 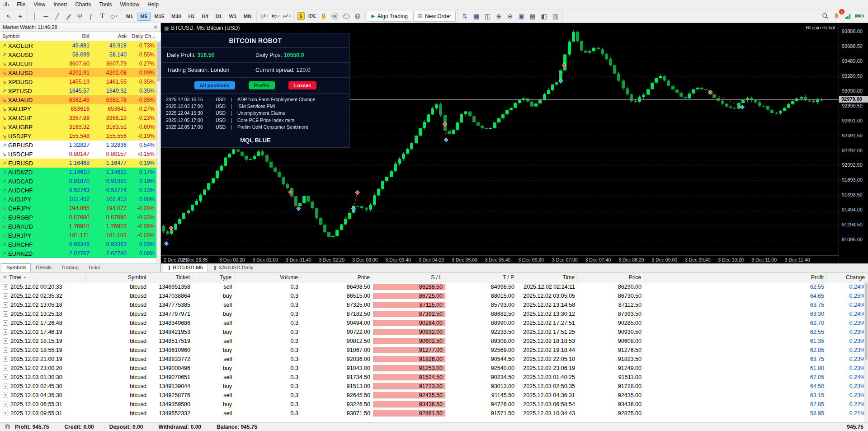 What do you see at coordinates (337, 277) in the screenshot?
I see `history-col-5-price: Price` at bounding box center [337, 277].